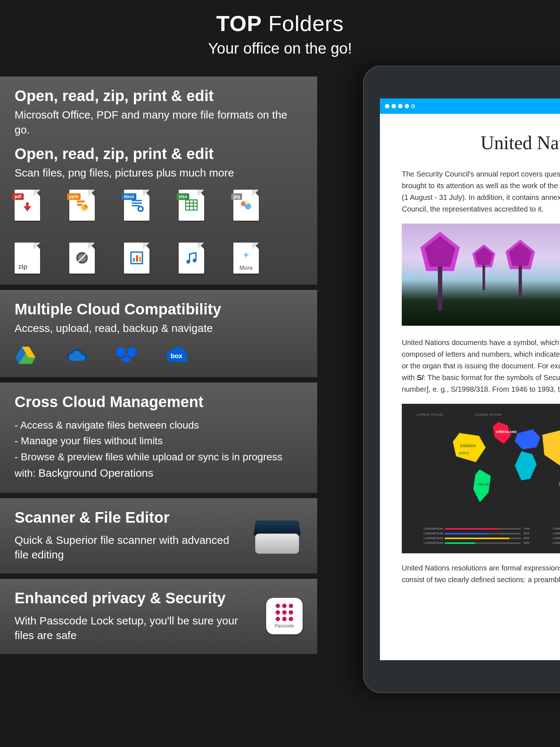 This screenshot has height=747, width=560. What do you see at coordinates (76, 356) in the screenshot?
I see `onedrive-icon` at bounding box center [76, 356].